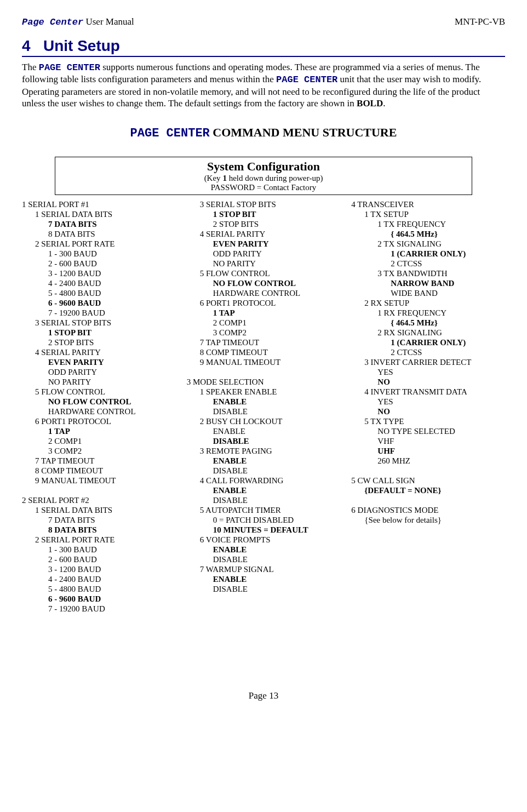  Describe the element at coordinates (264, 481) in the screenshot. I see `menu-item: 4 CALL FORWARDING` at that location.